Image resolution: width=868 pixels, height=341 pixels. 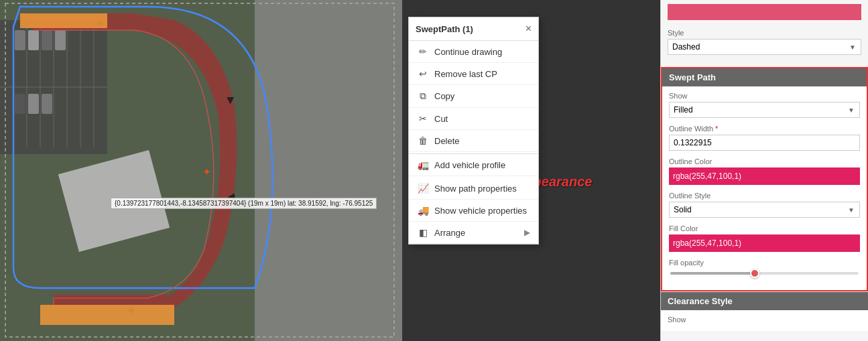 I want to click on show-field: Show Filled Outline only None, so click(x=764, y=105).